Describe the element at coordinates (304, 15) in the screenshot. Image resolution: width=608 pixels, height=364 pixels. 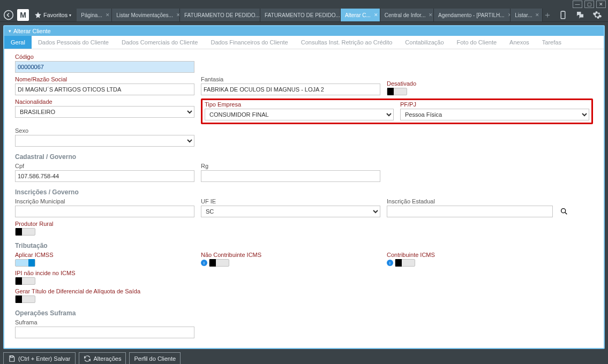
I see `top-toolbar: M Favoritos▾ Página...✕ Listar Movimenta…` at that location.